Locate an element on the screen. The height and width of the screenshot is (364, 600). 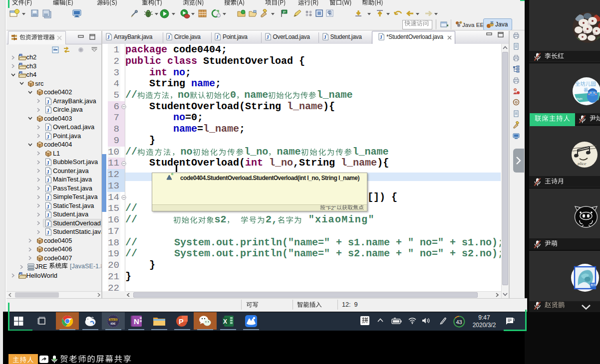
svg-text: Night is located at coordinates (580, 99).